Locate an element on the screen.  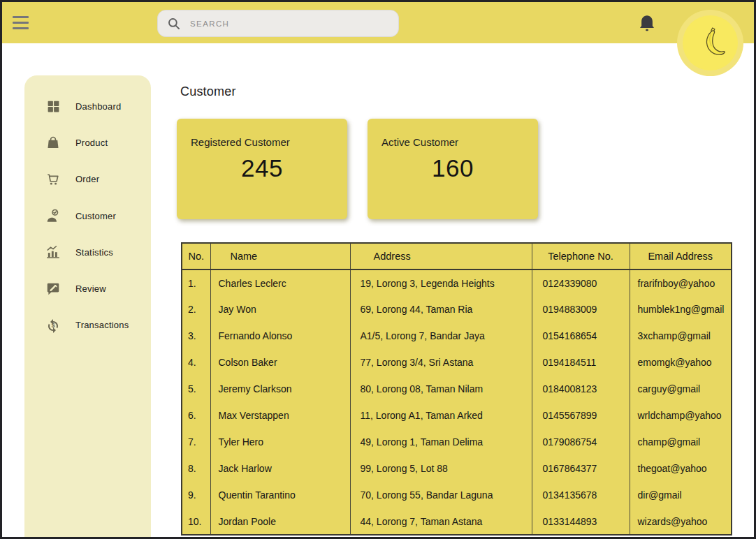
table-row: 5. Jeremy Clarkson 80, Lorong 08, Taman … is located at coordinates (457, 389).